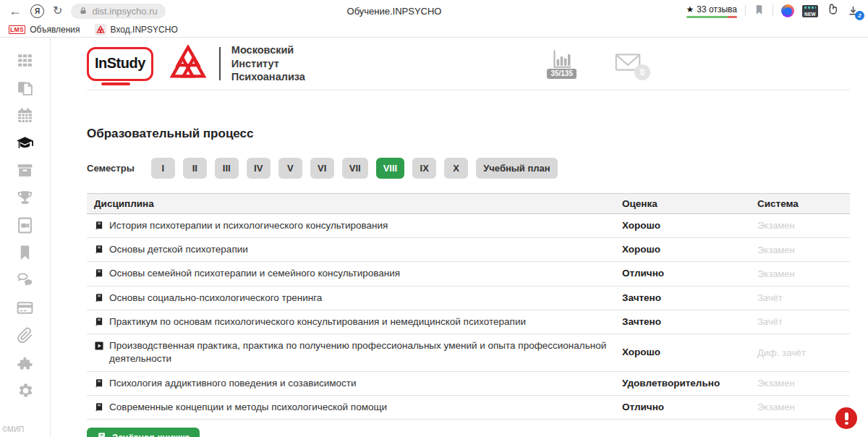 The image size is (868, 437). What do you see at coordinates (291, 168) in the screenshot?
I see `semester-tab-V: V` at bounding box center [291, 168].